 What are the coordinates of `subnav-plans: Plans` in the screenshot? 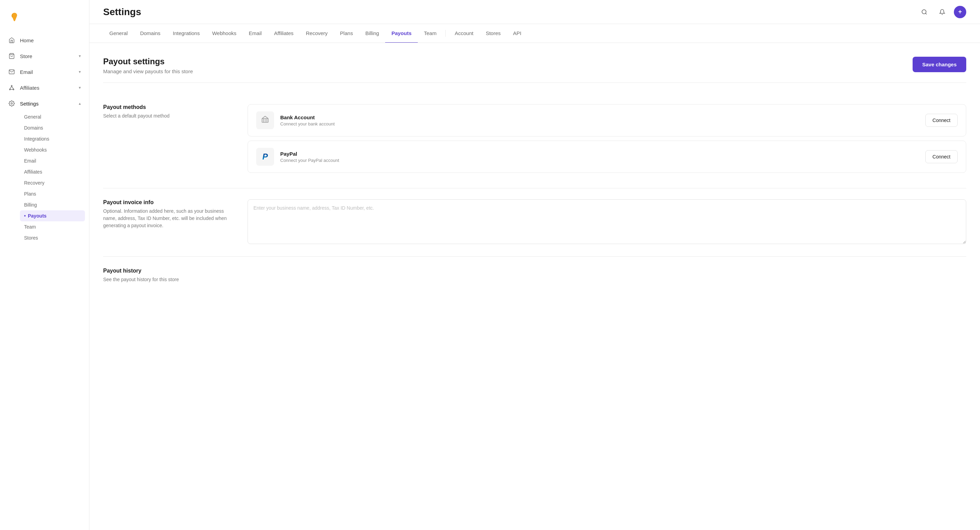 It's located at (52, 194).